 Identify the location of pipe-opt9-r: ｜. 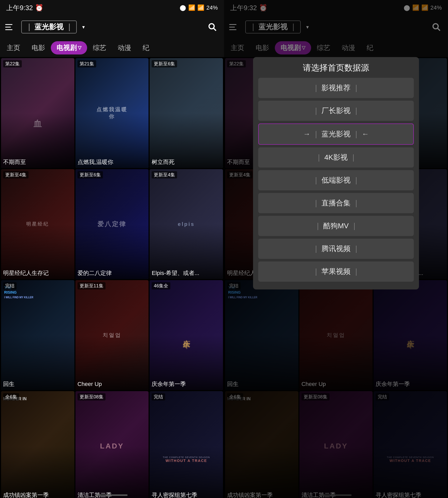
(356, 272).